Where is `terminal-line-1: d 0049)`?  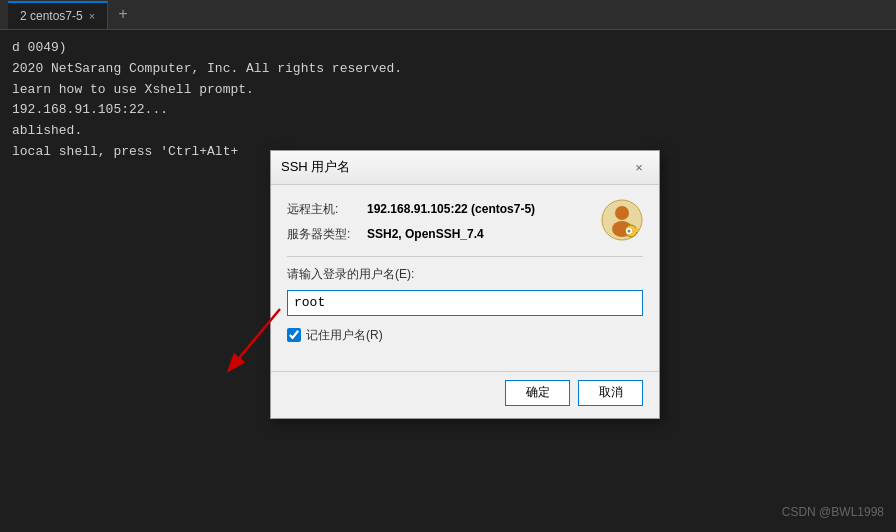 terminal-line-1: d 0049) is located at coordinates (448, 48).